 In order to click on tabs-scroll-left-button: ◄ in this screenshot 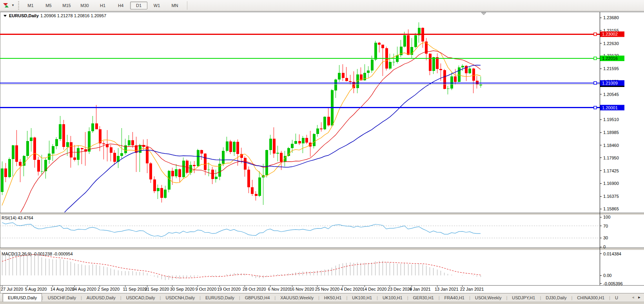, I will do `click(633, 298)`.